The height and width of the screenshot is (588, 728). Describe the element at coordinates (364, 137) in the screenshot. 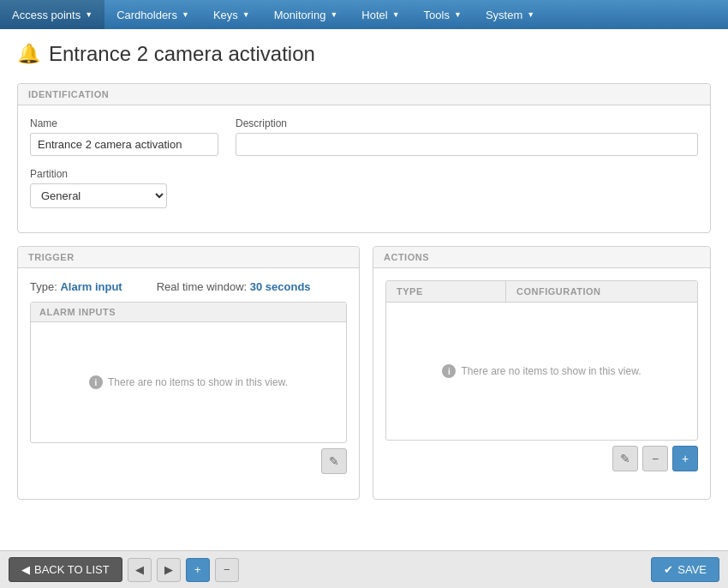

I see `name-desc-row: Name Description` at that location.